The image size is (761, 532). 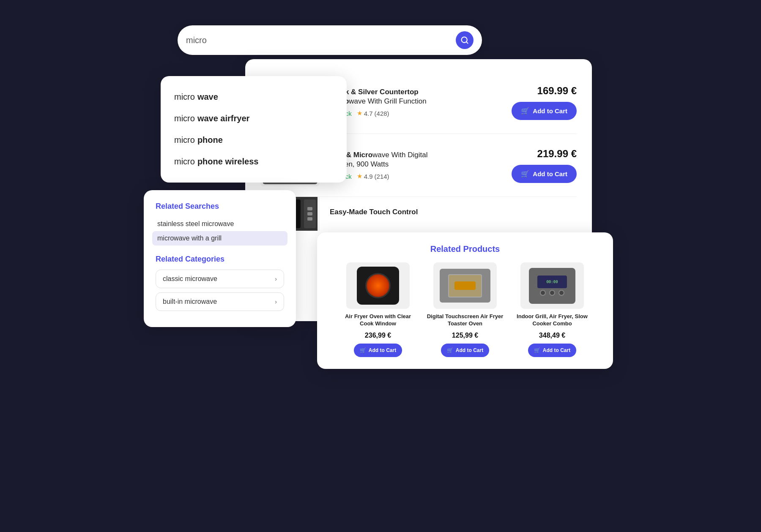 I want to click on related-add-to-cart-airfryer: 🛒 Add to Cart, so click(x=378, y=350).